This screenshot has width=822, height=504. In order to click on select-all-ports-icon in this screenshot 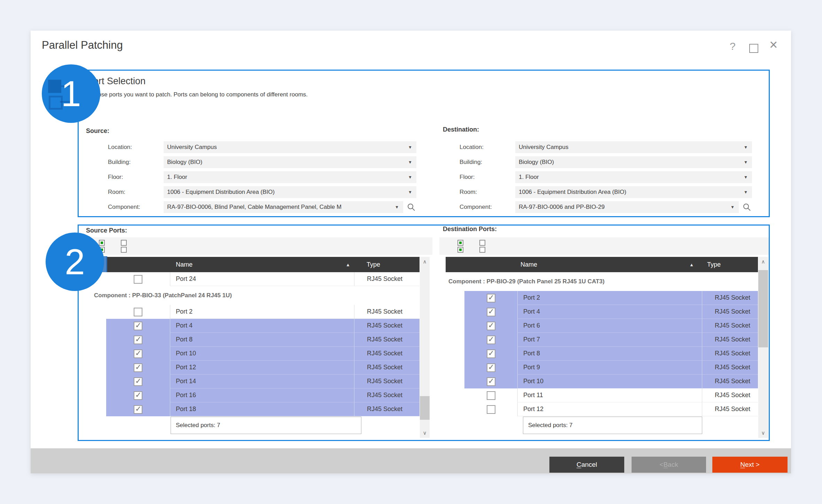, I will do `click(461, 246)`.